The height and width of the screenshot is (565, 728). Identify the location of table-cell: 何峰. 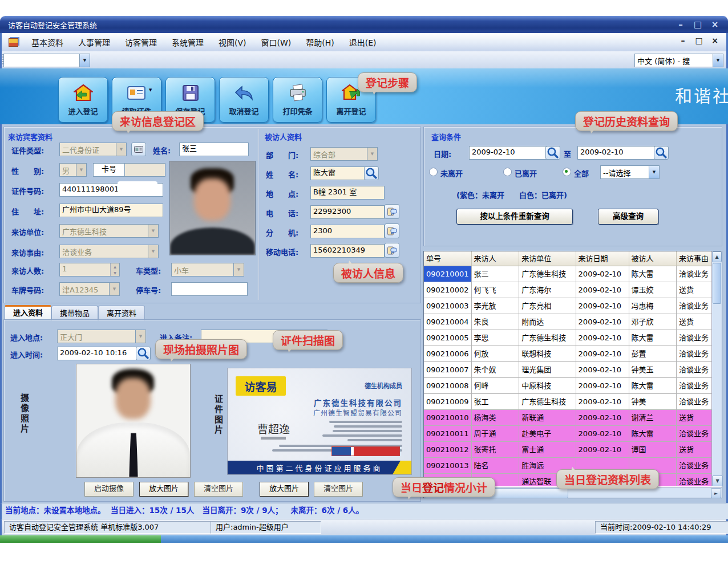
(496, 386).